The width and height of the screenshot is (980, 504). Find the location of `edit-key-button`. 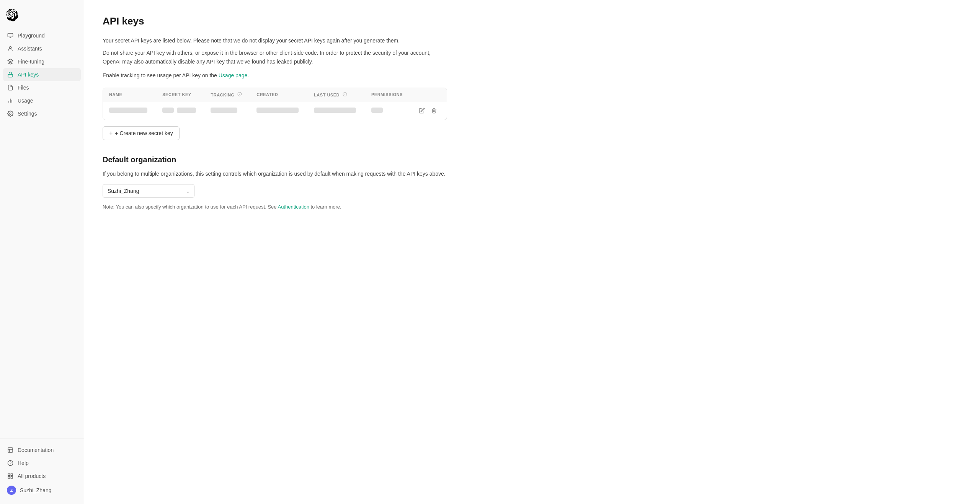

edit-key-button is located at coordinates (422, 111).